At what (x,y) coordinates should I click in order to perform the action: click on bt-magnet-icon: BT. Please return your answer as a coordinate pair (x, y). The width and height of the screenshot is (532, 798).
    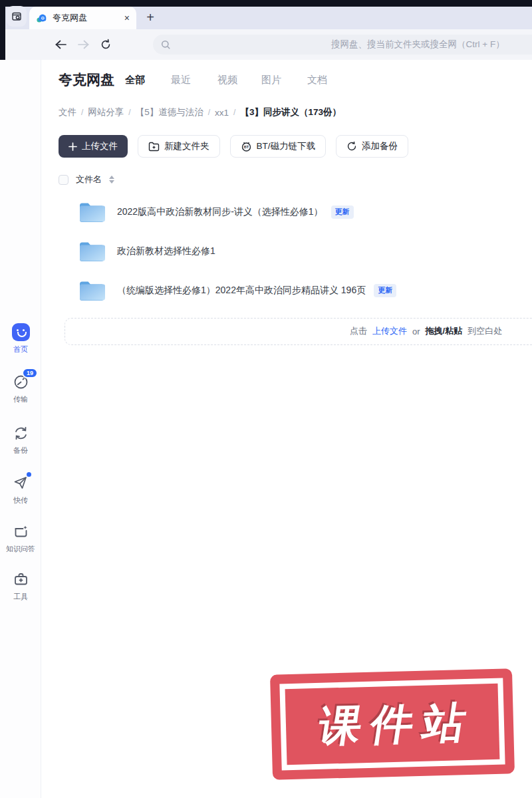
    Looking at the image, I should click on (246, 146).